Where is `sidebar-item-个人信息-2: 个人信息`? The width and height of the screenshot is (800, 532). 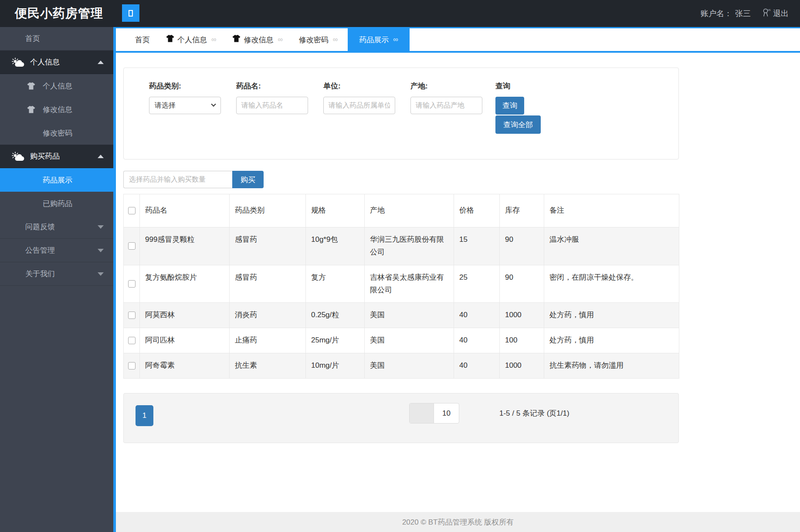 sidebar-item-个人信息-2: 个人信息 is located at coordinates (57, 86).